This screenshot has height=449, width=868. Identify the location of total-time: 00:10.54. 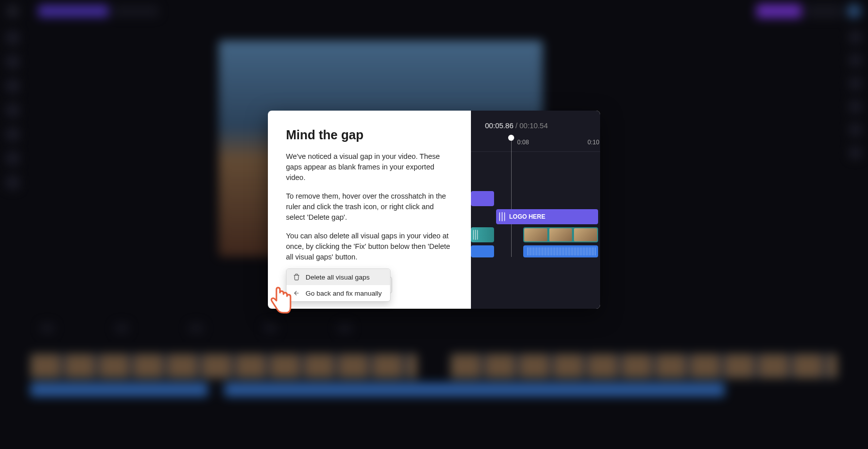
(534, 126).